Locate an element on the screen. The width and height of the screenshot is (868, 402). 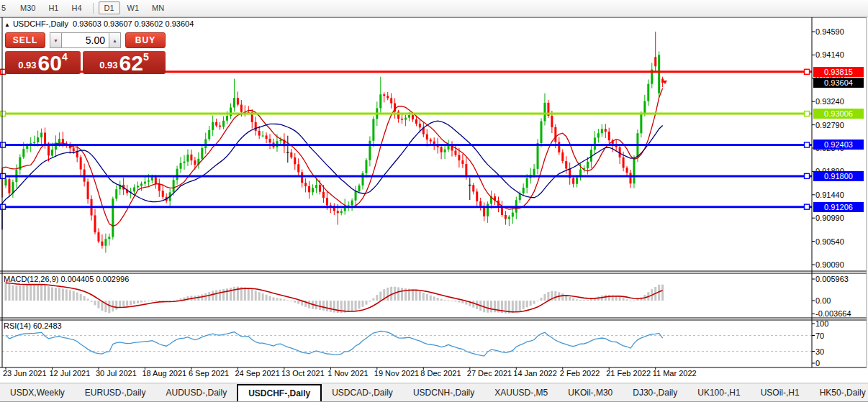
volume-decrease-button: ▼ is located at coordinates (56, 40).